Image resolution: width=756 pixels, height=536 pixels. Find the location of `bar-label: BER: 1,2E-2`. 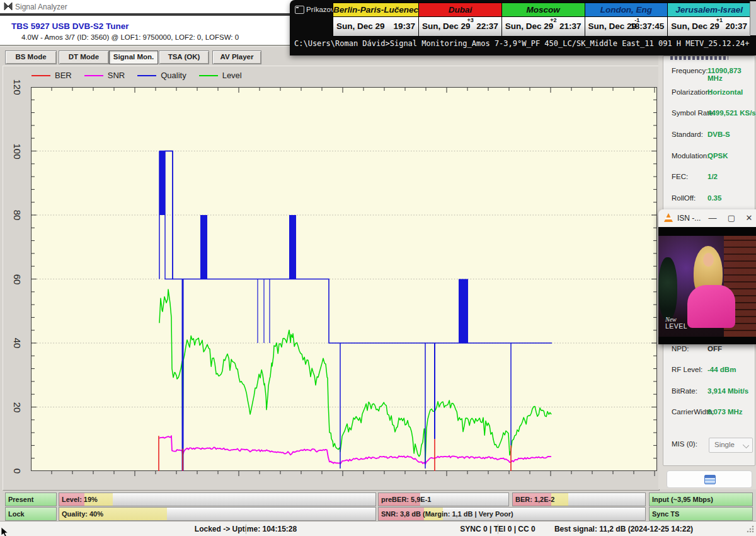

bar-label: BER: 1,2E-2 is located at coordinates (535, 499).